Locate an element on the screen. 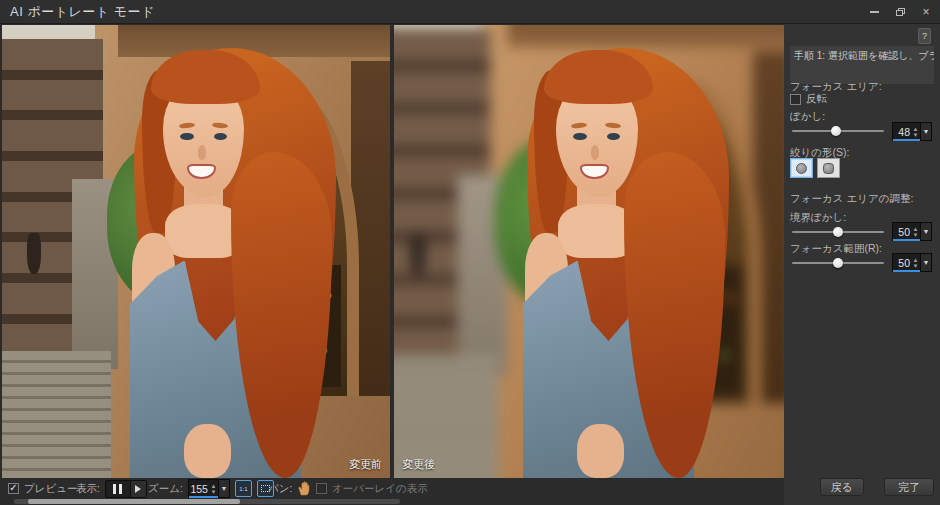 Image resolution: width=940 pixels, height=505 pixels. horizontal-scrollbar-thumb is located at coordinates (134, 502).